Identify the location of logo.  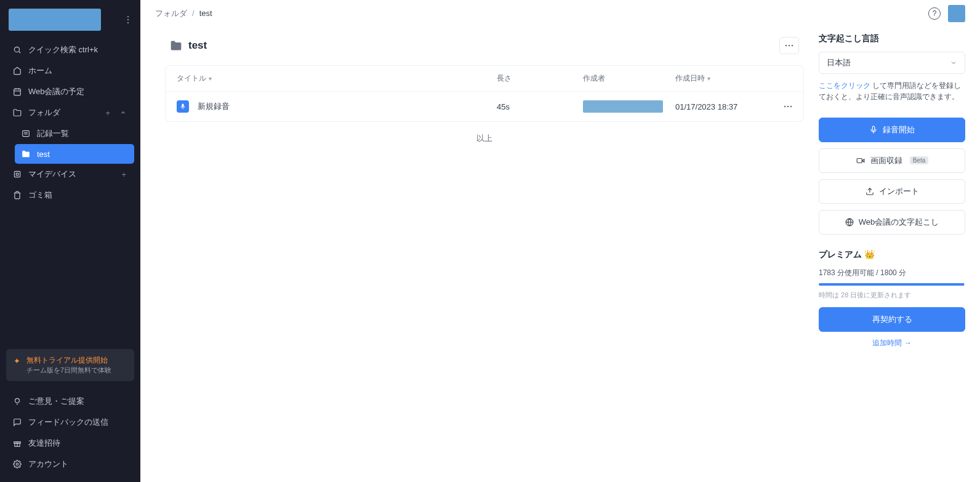
(55, 20).